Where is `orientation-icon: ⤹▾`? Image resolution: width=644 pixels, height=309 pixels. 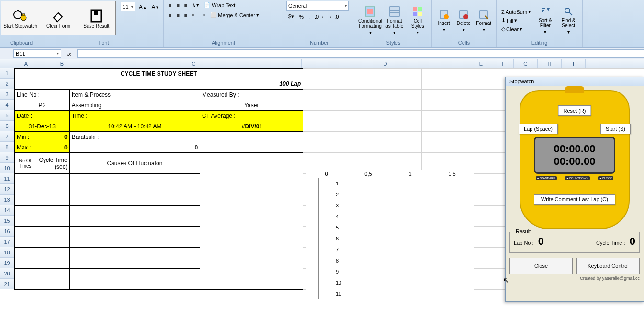 orientation-icon: ⤹▾ is located at coordinates (195, 5).